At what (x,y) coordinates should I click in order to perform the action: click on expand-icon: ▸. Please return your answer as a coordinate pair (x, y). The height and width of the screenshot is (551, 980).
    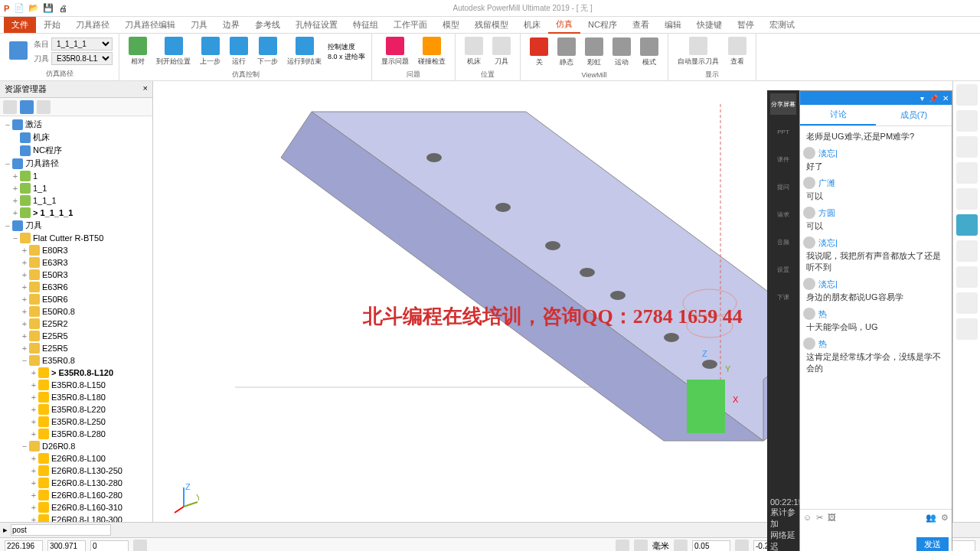
    Looking at the image, I should click on (5, 530).